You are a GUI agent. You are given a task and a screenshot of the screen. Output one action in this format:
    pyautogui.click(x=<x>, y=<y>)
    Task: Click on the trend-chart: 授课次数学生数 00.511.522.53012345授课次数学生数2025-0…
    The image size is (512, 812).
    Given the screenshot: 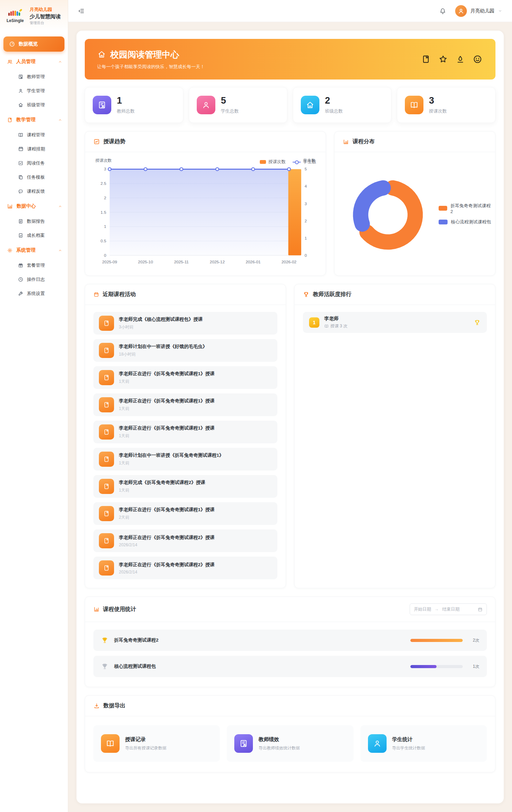 What is the action you would take?
    pyautogui.click(x=205, y=212)
    